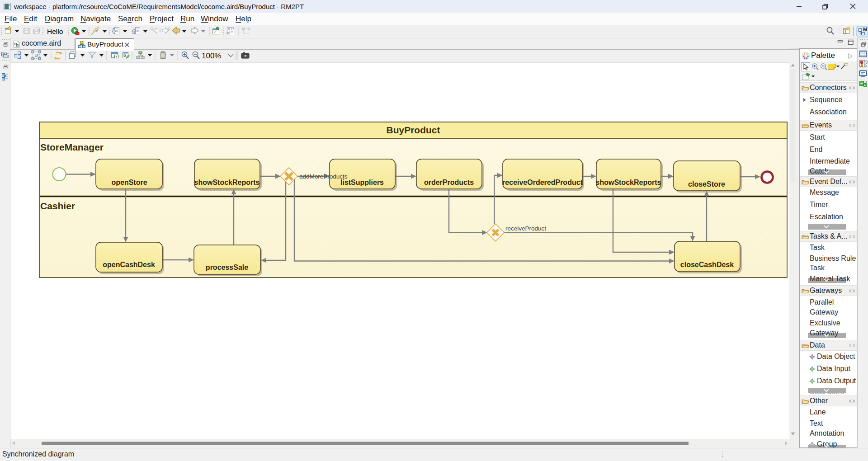  Describe the element at coordinates (55, 32) in the screenshot. I see `svg-text: Hello` at that location.